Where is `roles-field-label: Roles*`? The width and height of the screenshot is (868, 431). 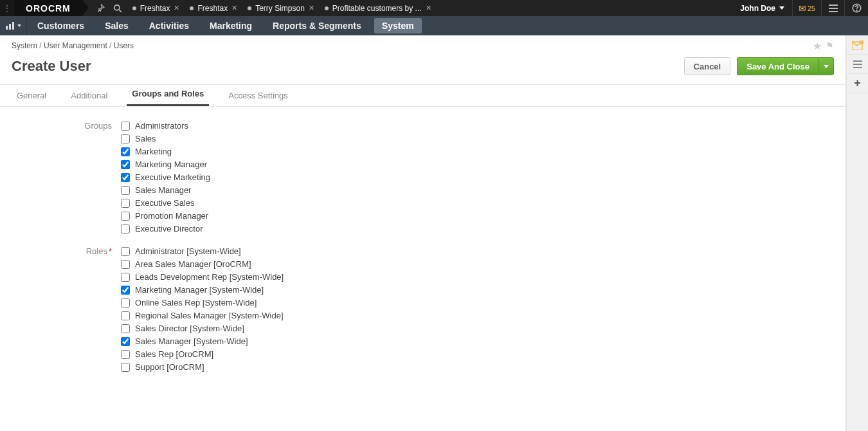
roles-field-label: Roles* is located at coordinates (66, 309).